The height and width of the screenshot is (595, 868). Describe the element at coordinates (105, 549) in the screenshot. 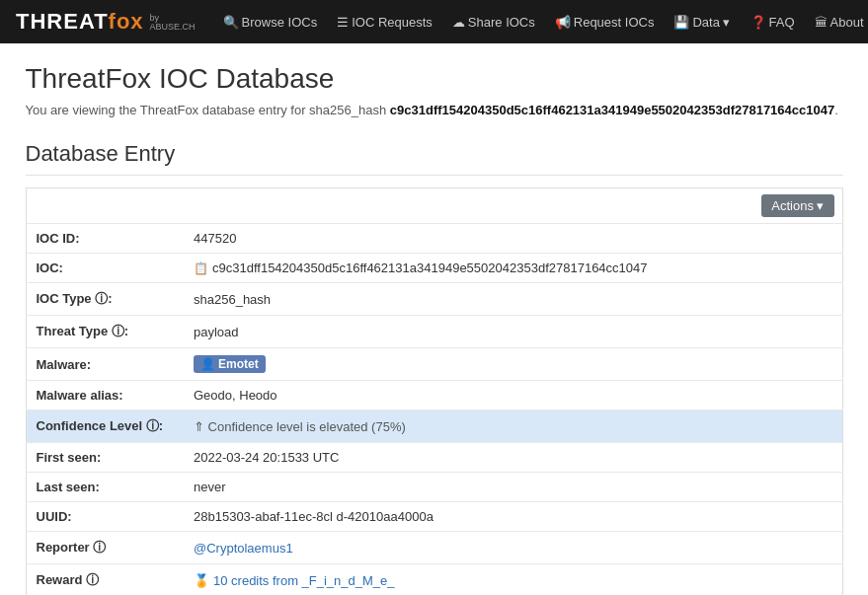

I see `row-label-reporter: Reporter ⓘ` at that location.